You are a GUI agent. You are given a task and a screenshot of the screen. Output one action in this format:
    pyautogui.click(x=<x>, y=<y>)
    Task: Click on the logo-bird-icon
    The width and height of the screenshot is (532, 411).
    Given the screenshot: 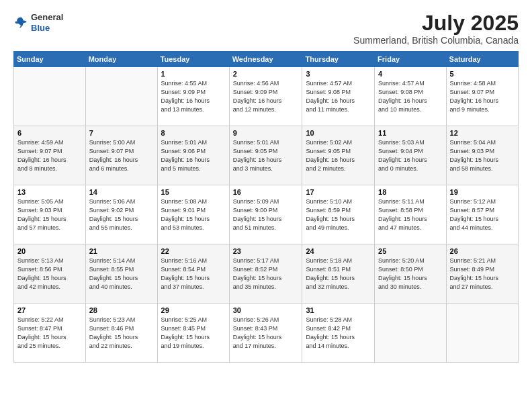 What is the action you would take?
    pyautogui.click(x=21, y=23)
    